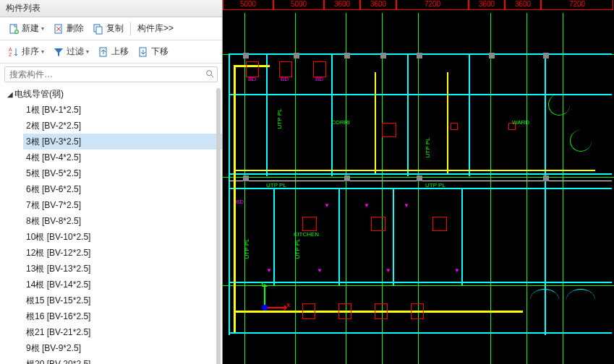 The width and height of the screenshot is (614, 364). I want to click on sort-label: 排序, so click(30, 52).